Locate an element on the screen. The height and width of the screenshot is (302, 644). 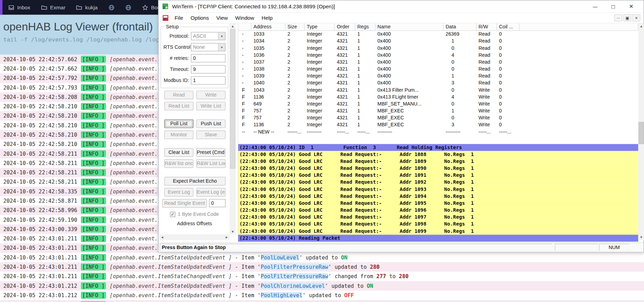
protocol-select: ASCII is located at coordinates (208, 36).